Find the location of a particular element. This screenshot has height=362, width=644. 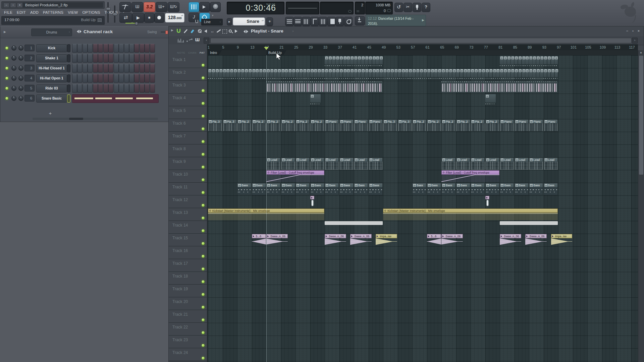

play-button: ▶ is located at coordinates (138, 18).